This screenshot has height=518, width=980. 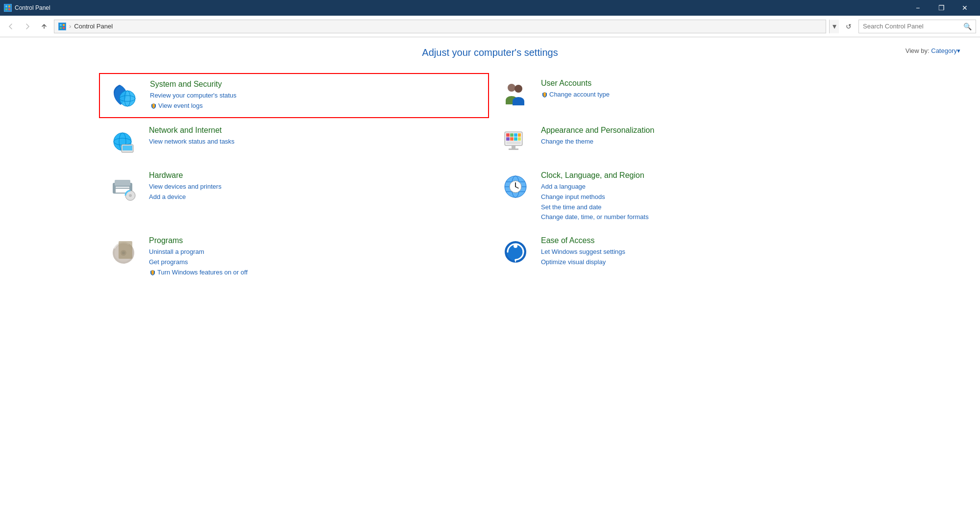 I want to click on uninstall-program-link: Uninstall a program, so click(x=198, y=252).